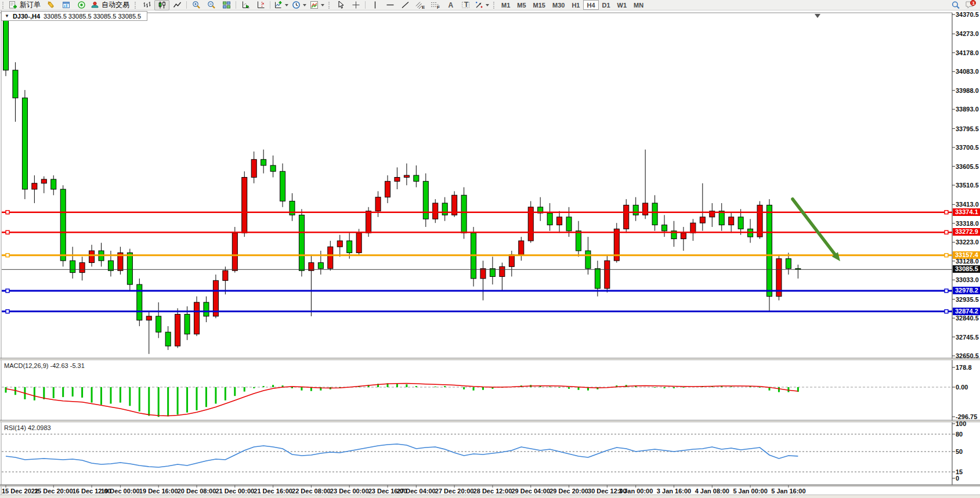 The height and width of the screenshot is (498, 980). Describe the element at coordinates (576, 5) in the screenshot. I see `timeframe-h1: H1` at that location.